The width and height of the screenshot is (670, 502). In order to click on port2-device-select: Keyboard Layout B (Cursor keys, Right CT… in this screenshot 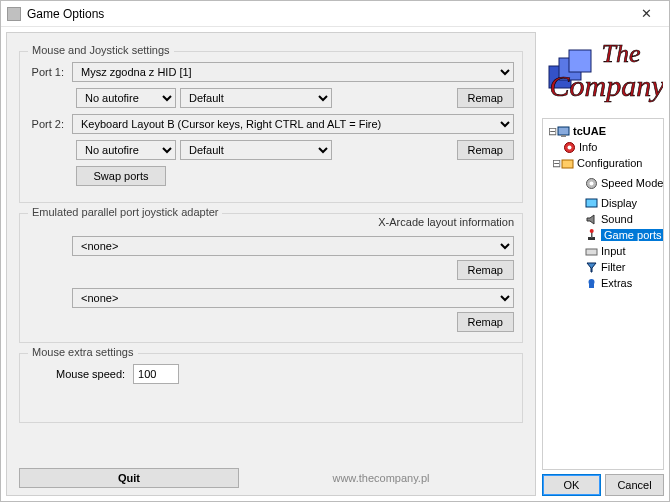, I will do `click(293, 124)`.